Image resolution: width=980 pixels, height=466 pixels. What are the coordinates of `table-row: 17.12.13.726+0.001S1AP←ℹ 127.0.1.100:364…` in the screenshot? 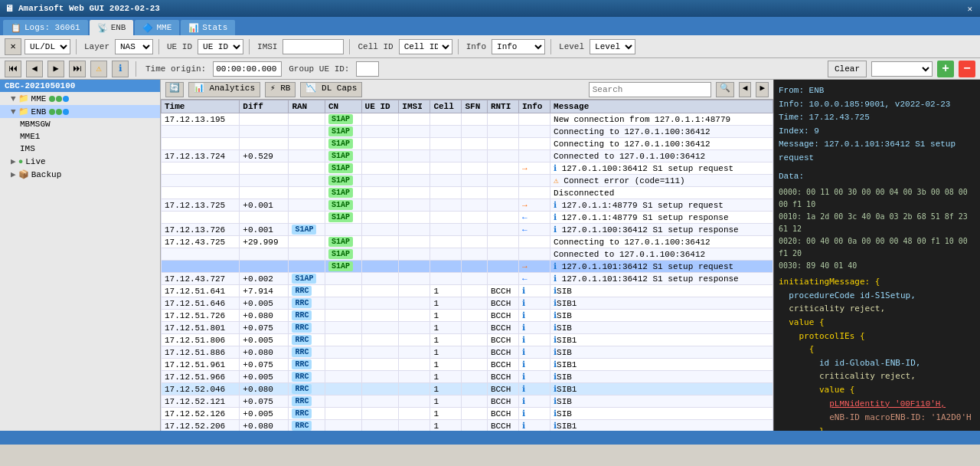 It's located at (467, 230).